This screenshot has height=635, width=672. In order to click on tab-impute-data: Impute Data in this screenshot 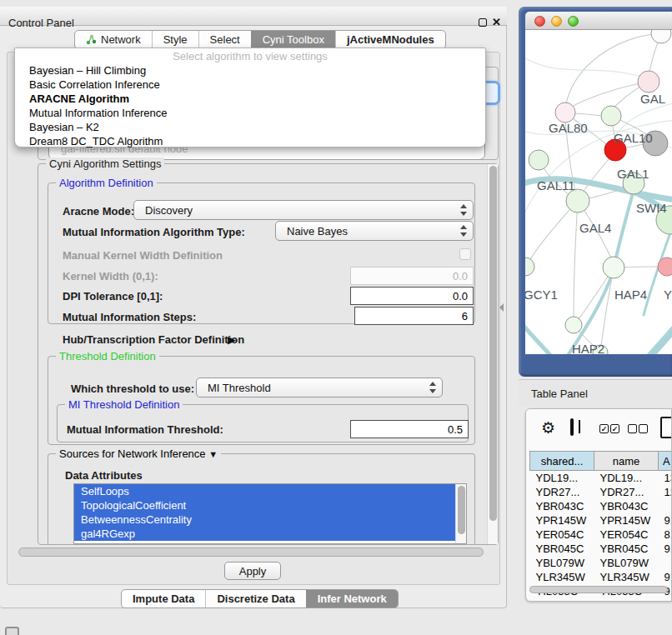, I will do `click(163, 598)`.